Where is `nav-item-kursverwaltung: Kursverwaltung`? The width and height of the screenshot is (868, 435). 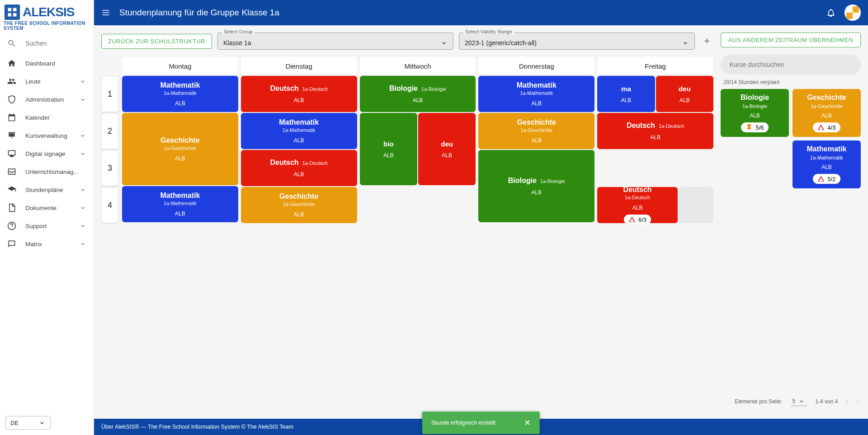 nav-item-kursverwaltung: Kursverwaltung is located at coordinates (47, 136).